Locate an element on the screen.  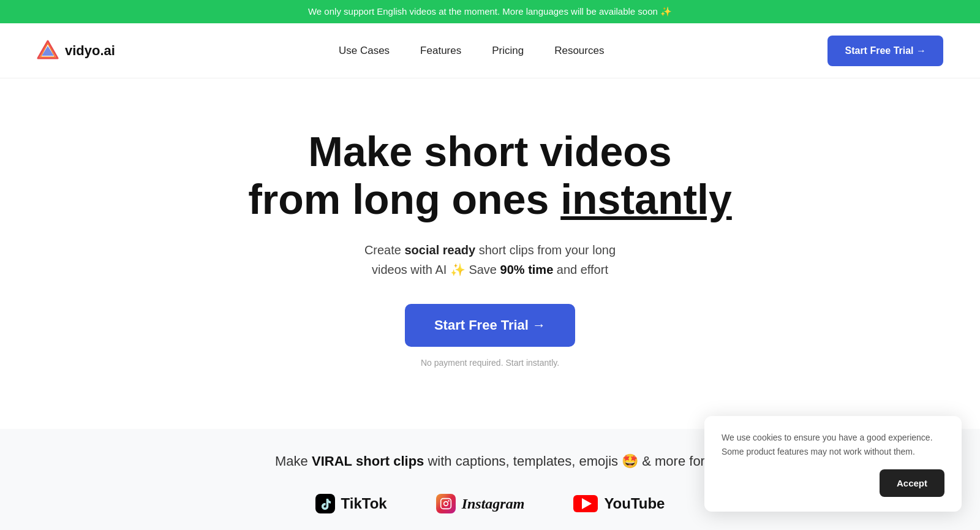
nav-link-use-cases: Use Cases is located at coordinates (364, 51).